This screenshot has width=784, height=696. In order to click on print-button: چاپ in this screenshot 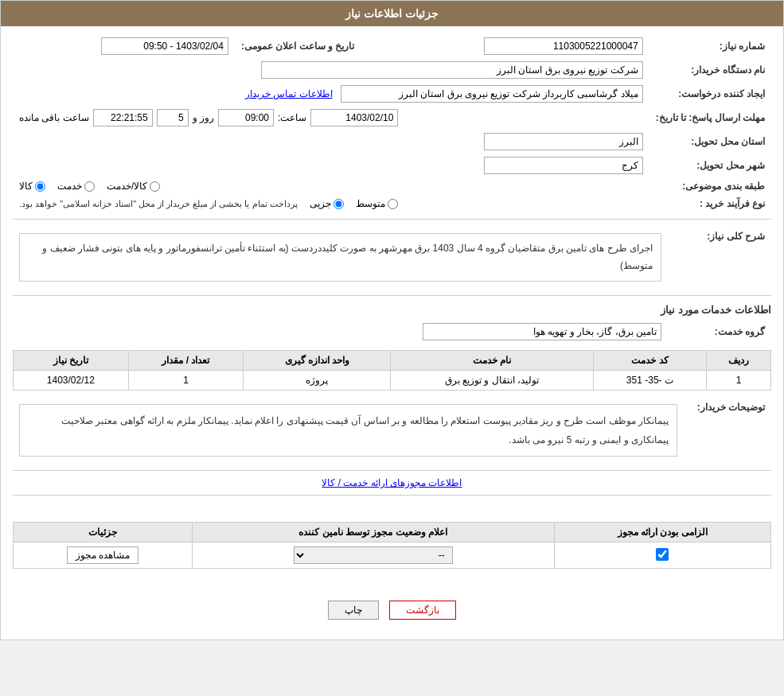, I will do `click(353, 610)`.